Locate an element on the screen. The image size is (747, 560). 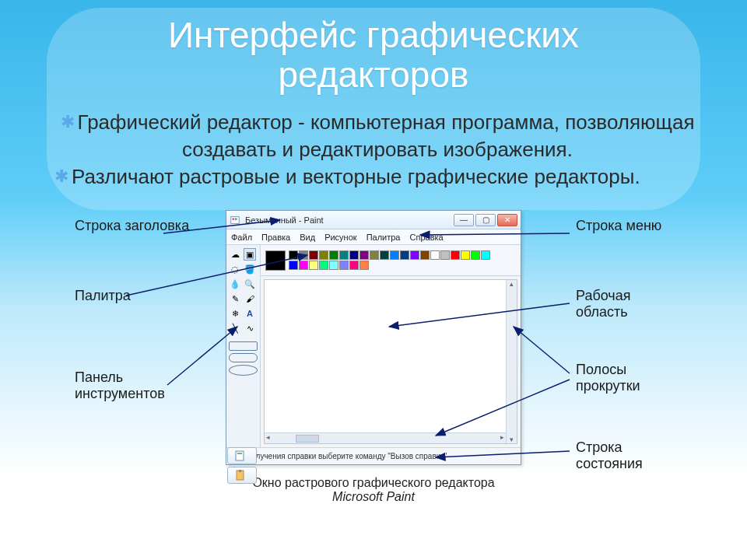
tool-shapes is located at coordinates (243, 359).